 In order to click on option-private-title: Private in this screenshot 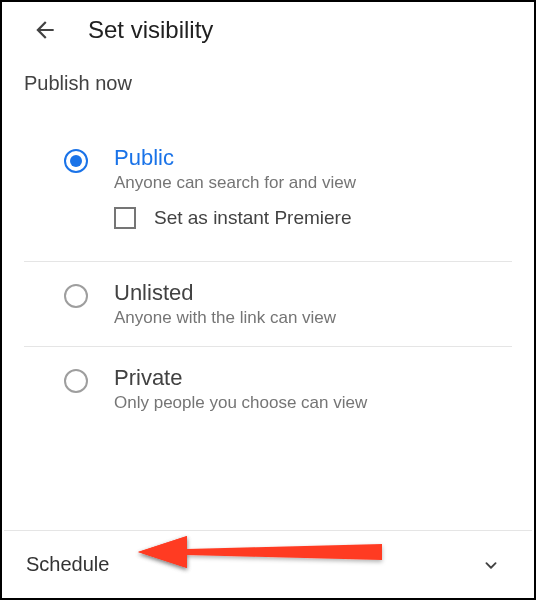, I will do `click(313, 378)`.